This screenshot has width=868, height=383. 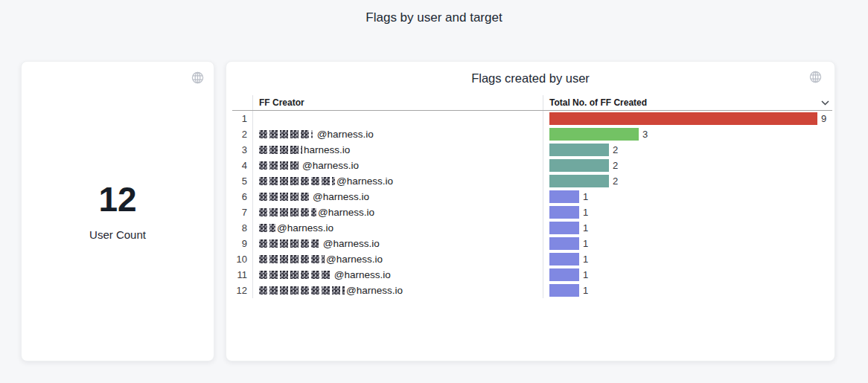 I want to click on row-rank: 12, so click(x=243, y=290).